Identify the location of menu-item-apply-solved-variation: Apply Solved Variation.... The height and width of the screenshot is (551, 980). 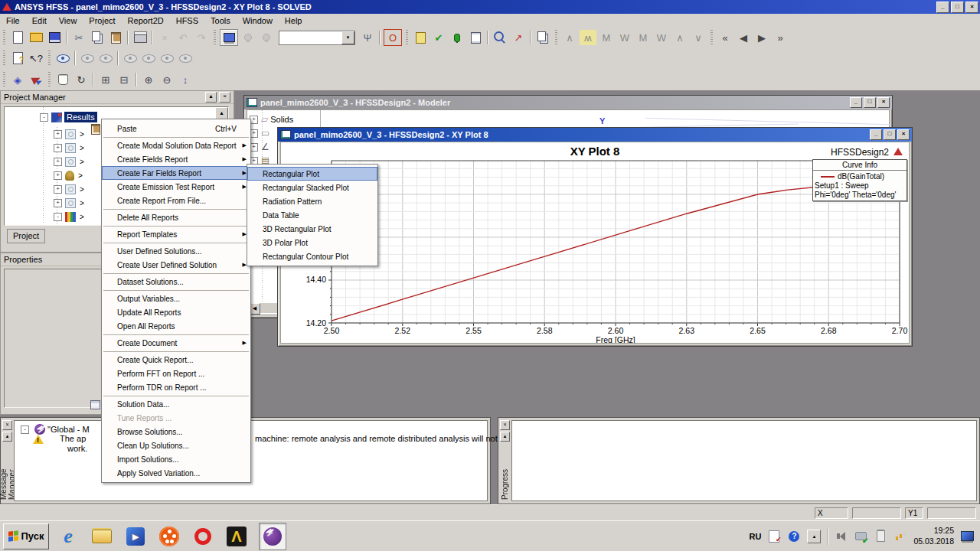
(176, 473).